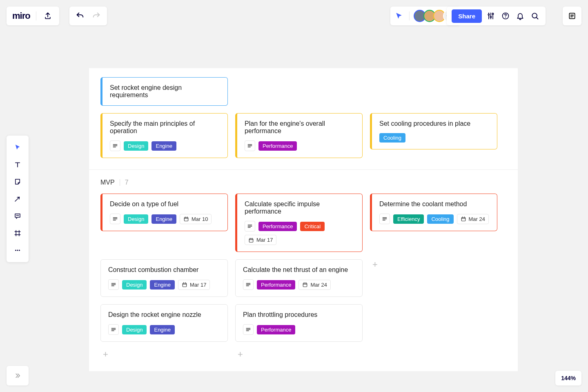 This screenshot has height=392, width=588. What do you see at coordinates (496, 16) in the screenshot?
I see `top-controls: Share` at bounding box center [496, 16].